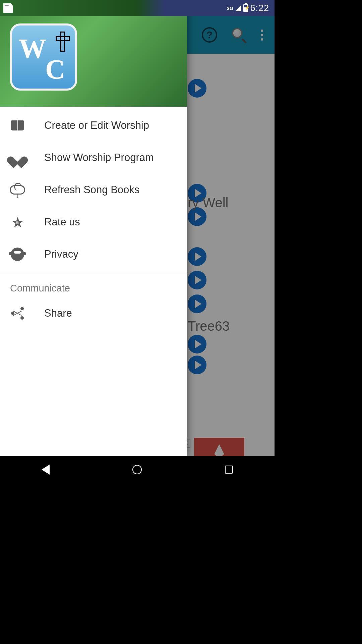 Image resolution: width=362 pixels, height=644 pixels. I want to click on star-icon: ★, so click(17, 222).